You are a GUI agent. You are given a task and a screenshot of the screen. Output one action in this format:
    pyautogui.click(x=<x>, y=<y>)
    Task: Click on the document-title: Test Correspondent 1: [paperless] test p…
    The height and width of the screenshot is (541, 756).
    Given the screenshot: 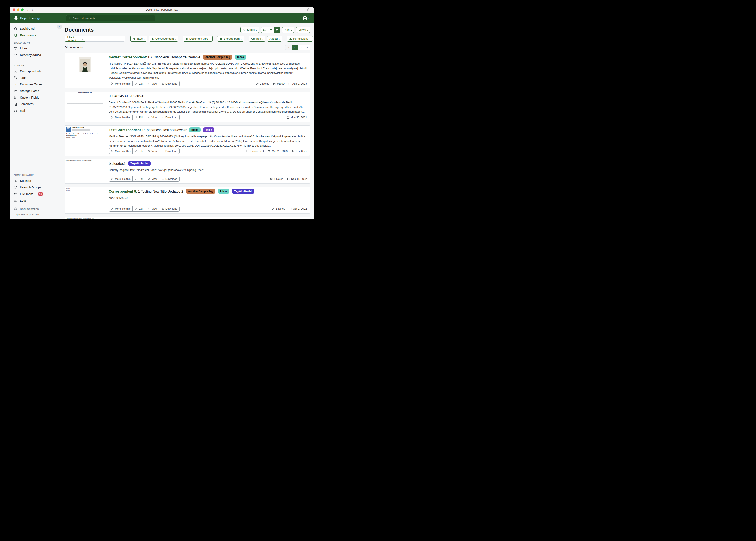 What is the action you would take?
    pyautogui.click(x=208, y=130)
    